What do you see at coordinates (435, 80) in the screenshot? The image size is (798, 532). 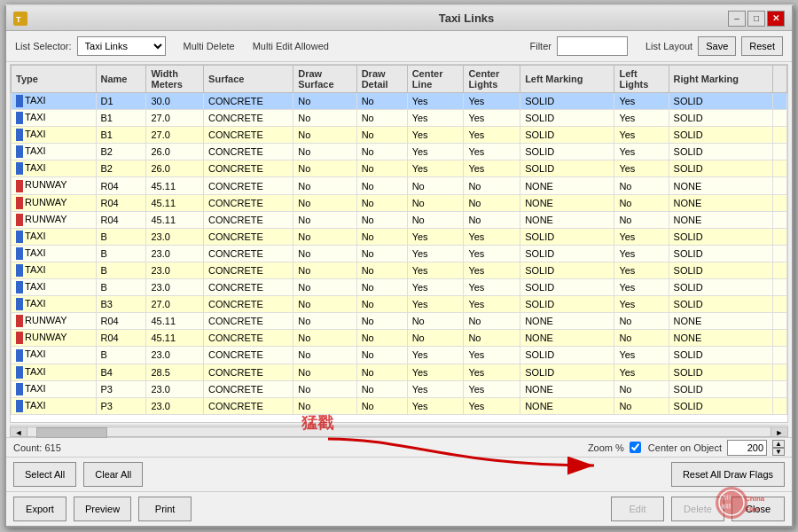 I see `col-center-line: CenterLine` at bounding box center [435, 80].